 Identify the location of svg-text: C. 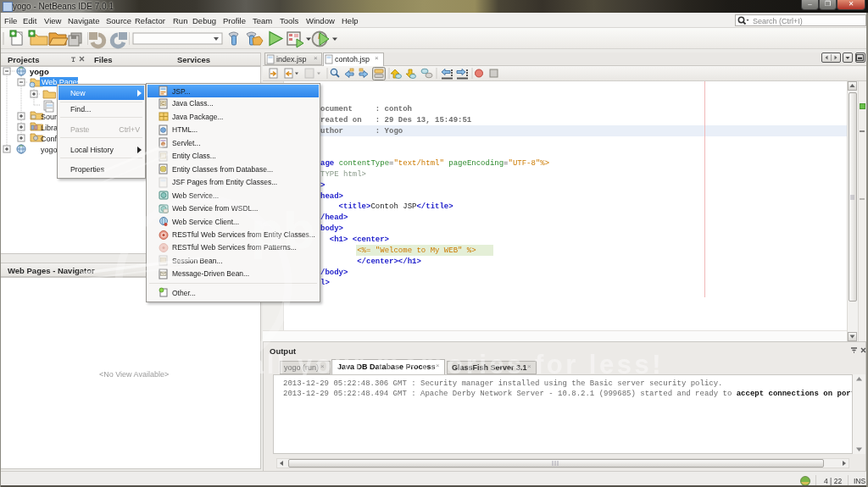
(163, 103).